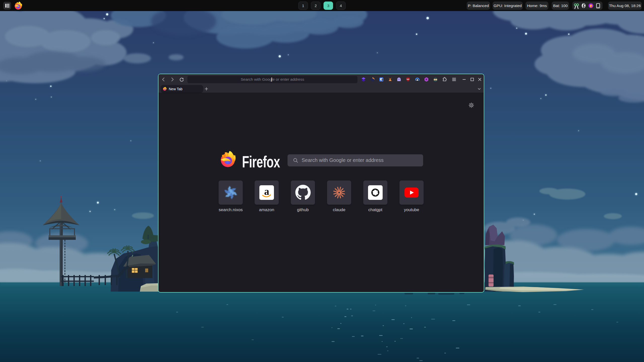 Image resolution: width=644 pixels, height=362 pixels. I want to click on svg-text: a, so click(267, 192).